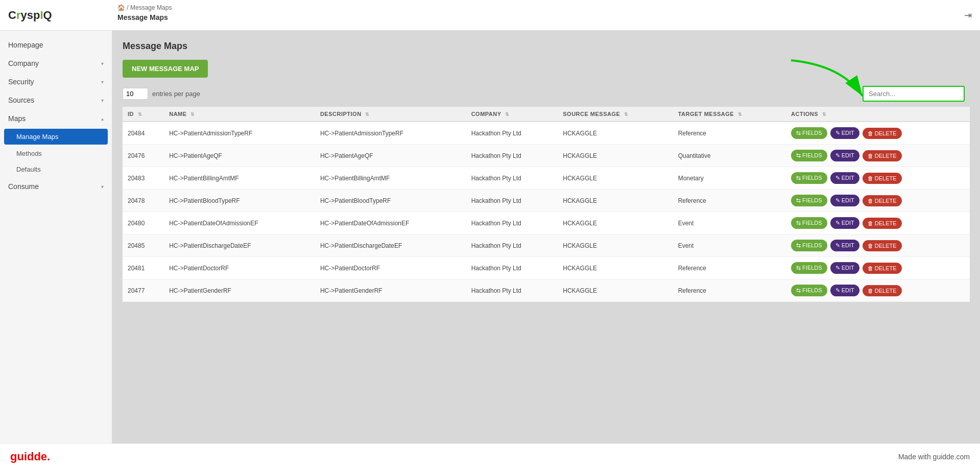 The height and width of the screenshot is (469, 980). Describe the element at coordinates (391, 114) in the screenshot. I see `col-header-description: DESCRIPTION ⇅` at that location.